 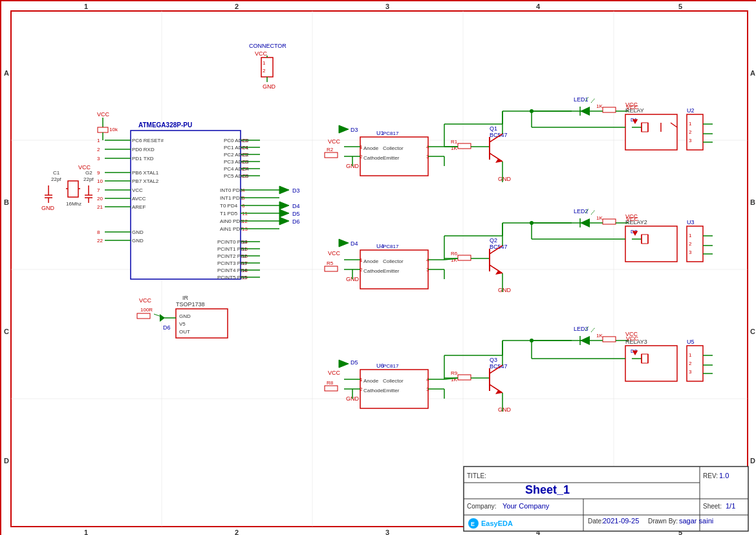 I want to click on svg-text: BC547, so click(x=499, y=247).